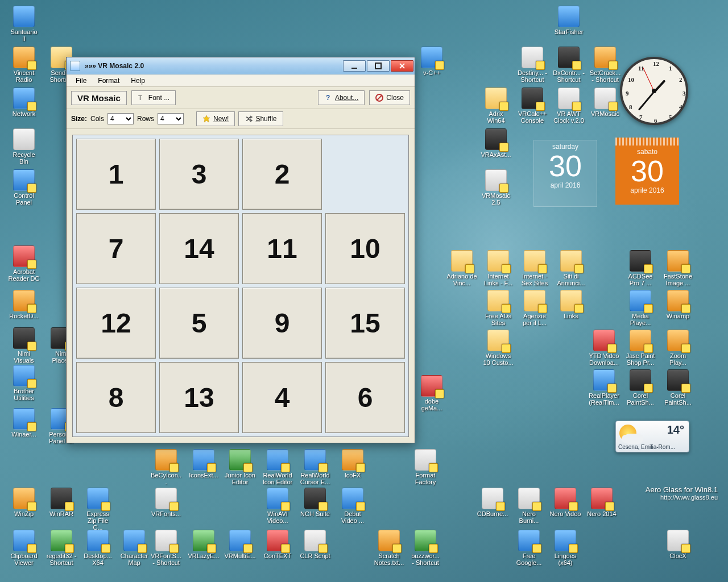 The width and height of the screenshot is (728, 582). What do you see at coordinates (24, 264) in the screenshot?
I see `desktop-icon: Acrobat Reader DC` at bounding box center [24, 264].